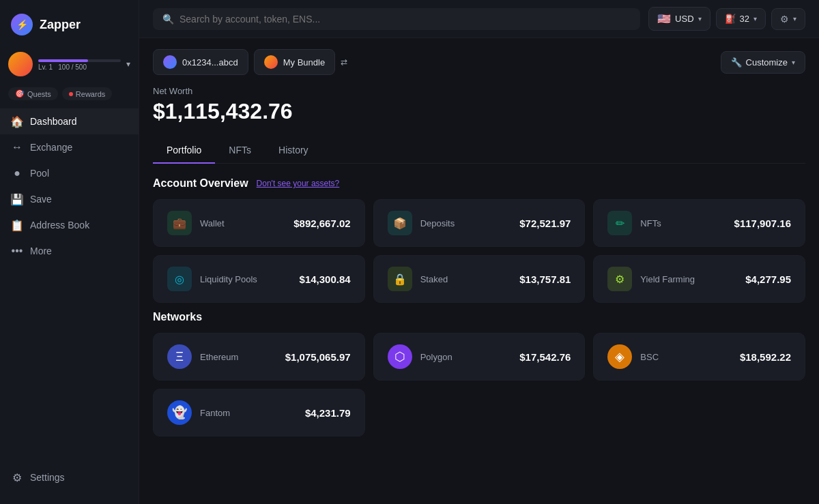  Describe the element at coordinates (271, 62) in the screenshot. I see `bundle-avatar` at that location.